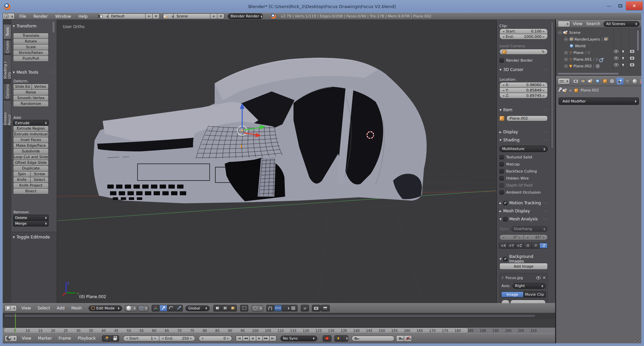  What do you see at coordinates (115, 338) in the screenshot?
I see `lock-time-button` at bounding box center [115, 338].